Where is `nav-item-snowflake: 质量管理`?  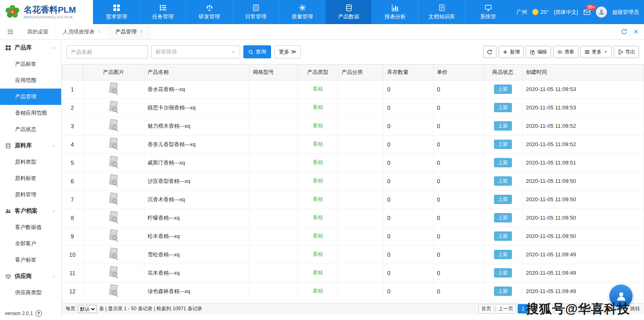
nav-item-snowflake: 质量管理 is located at coordinates (302, 12).